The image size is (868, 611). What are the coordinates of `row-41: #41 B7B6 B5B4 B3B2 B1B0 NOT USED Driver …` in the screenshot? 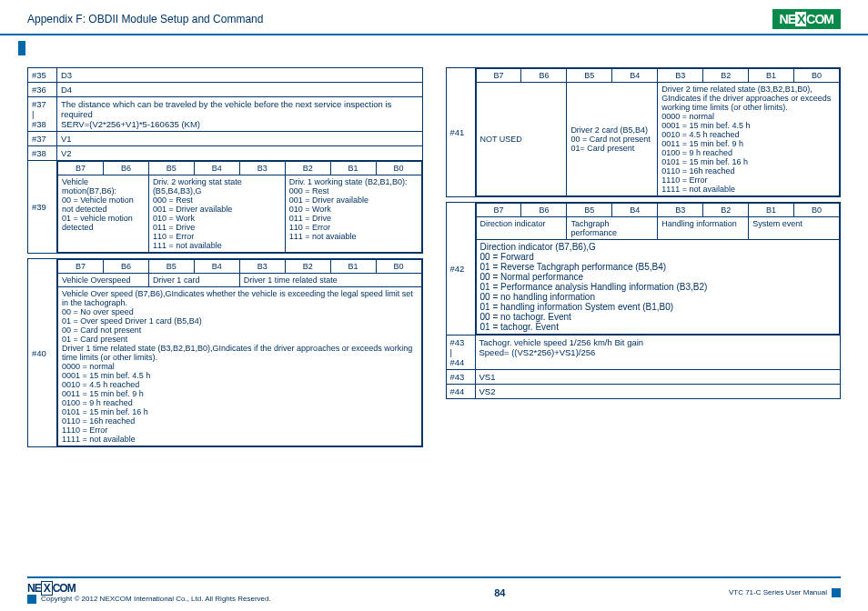 It's located at (643, 133).